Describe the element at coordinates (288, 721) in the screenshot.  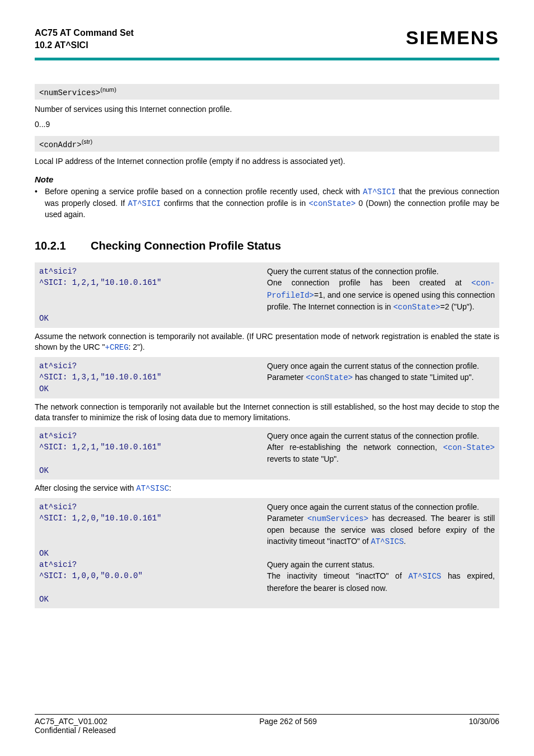
I see `footer-center: Page 262 of 569` at that location.